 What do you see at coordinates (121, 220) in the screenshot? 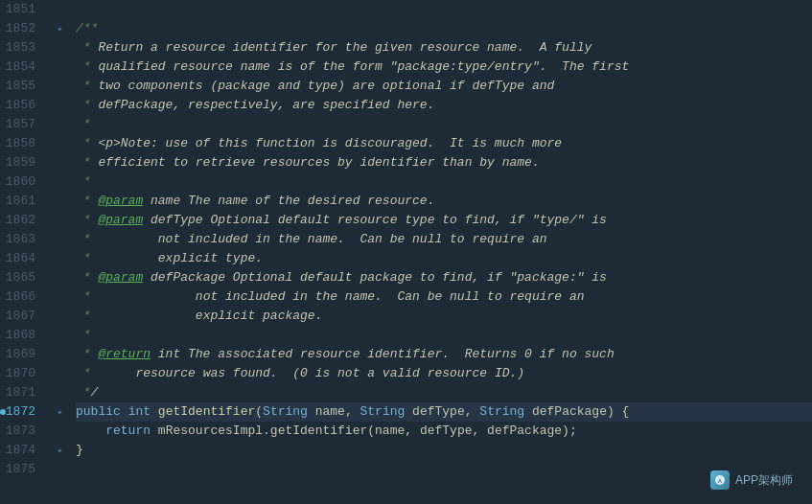
I see `token: @param` at bounding box center [121, 220].